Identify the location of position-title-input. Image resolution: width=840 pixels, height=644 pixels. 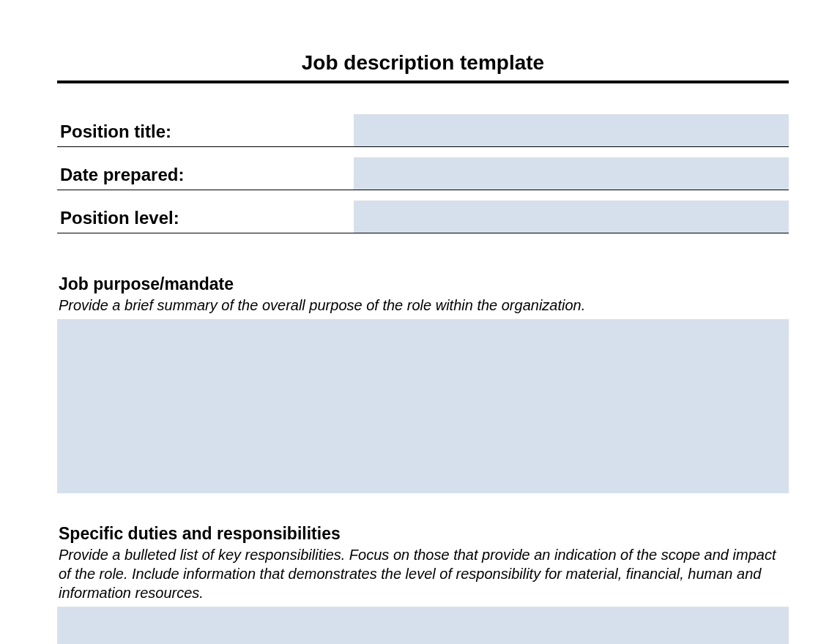
(571, 130).